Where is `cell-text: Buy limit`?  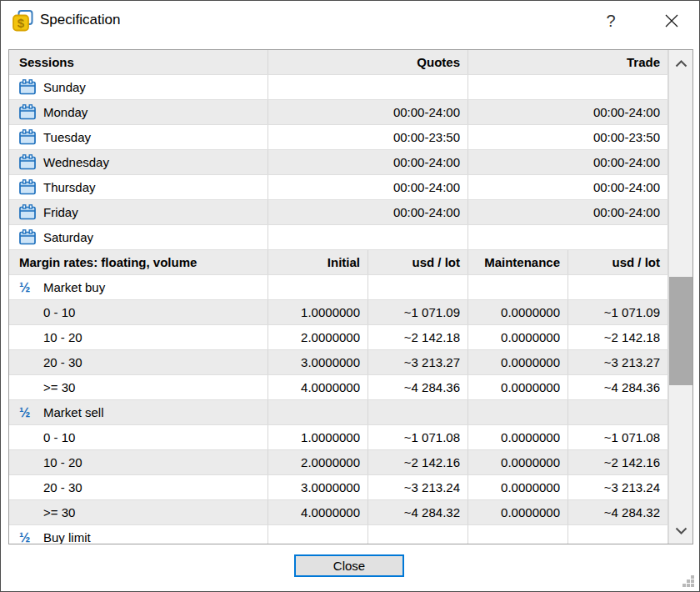 cell-text: Buy limit is located at coordinates (67, 537).